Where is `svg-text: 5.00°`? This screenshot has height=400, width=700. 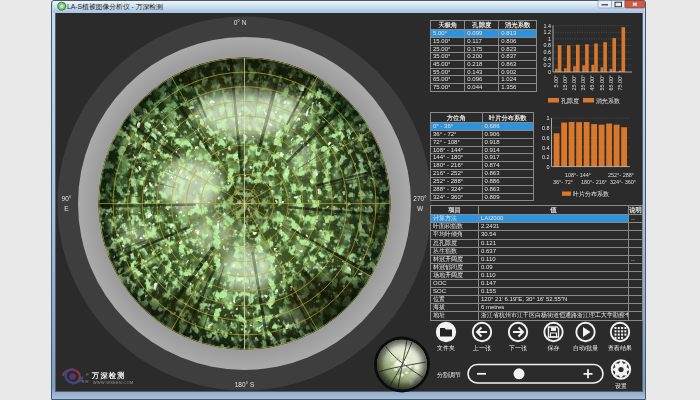
svg-text: 5.00° is located at coordinates (556, 81).